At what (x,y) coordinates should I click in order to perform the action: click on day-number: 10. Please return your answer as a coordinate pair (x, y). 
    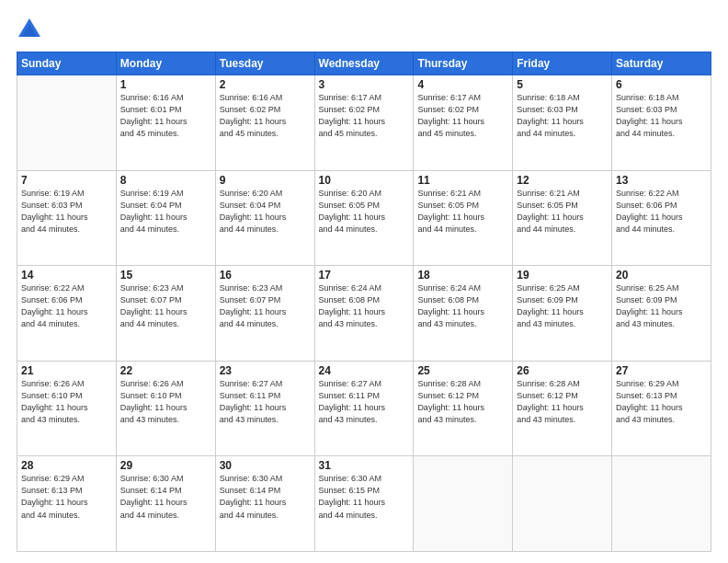
    Looking at the image, I should click on (364, 180).